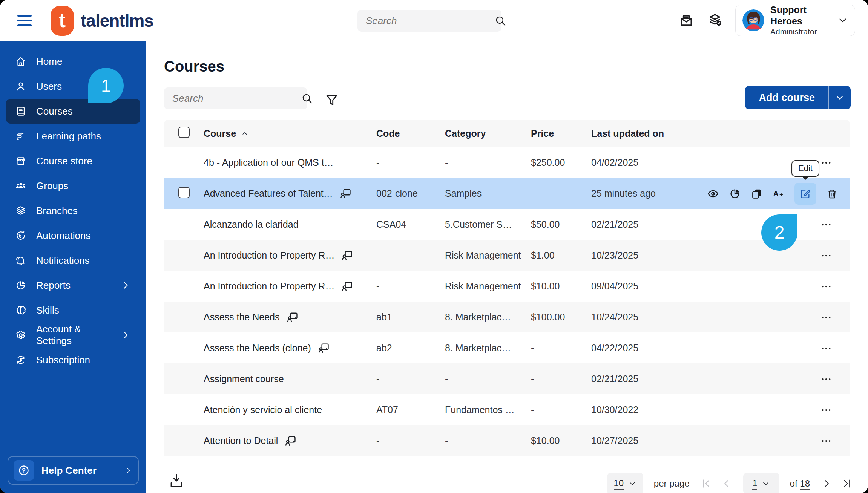 The image size is (868, 493). I want to click on help-center-button: Help Center, so click(73, 470).